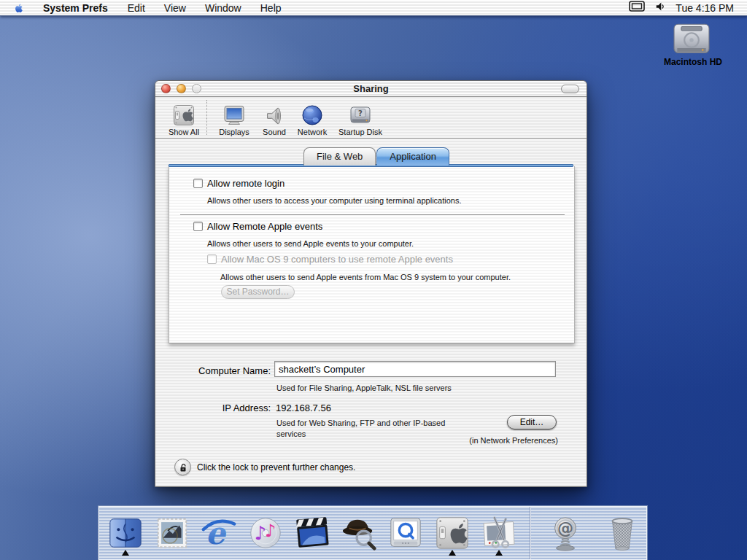  Describe the element at coordinates (19, 8) in the screenshot. I see `apple-logo-icon` at that location.